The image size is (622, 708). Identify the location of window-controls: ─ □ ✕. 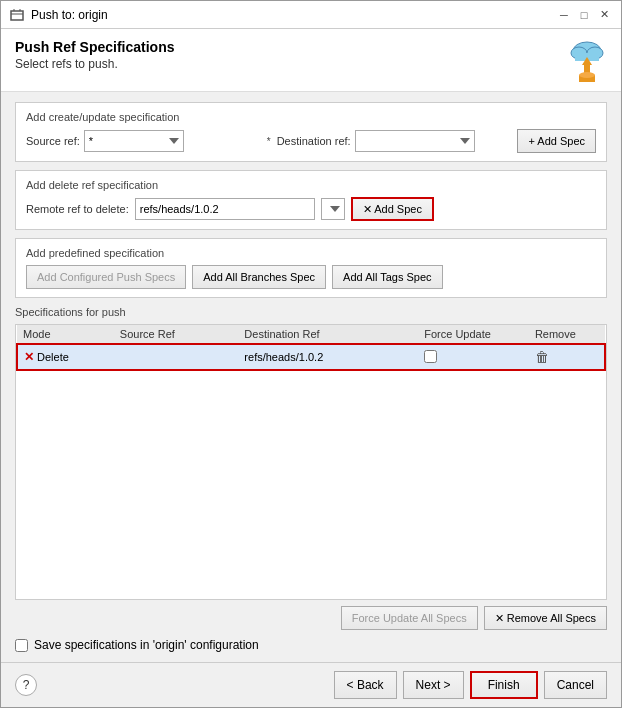
(584, 15).